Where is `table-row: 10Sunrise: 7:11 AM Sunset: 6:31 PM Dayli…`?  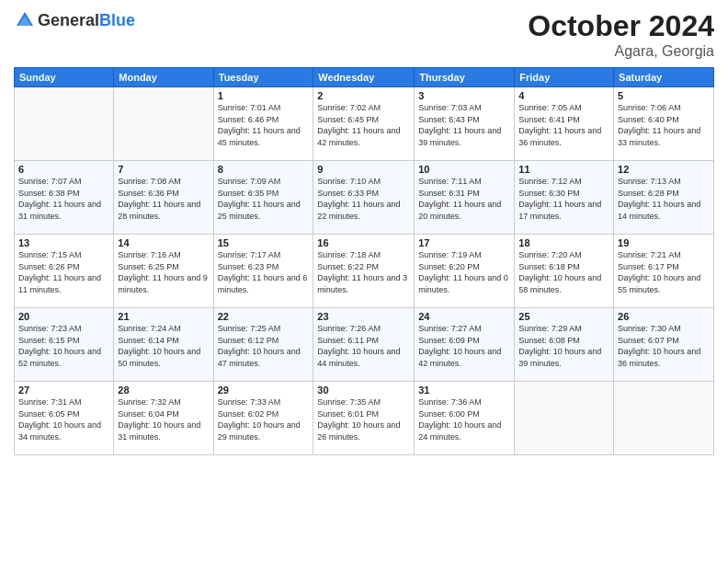
table-row: 10Sunrise: 7:11 AM Sunset: 6:31 PM Dayli… is located at coordinates (465, 198).